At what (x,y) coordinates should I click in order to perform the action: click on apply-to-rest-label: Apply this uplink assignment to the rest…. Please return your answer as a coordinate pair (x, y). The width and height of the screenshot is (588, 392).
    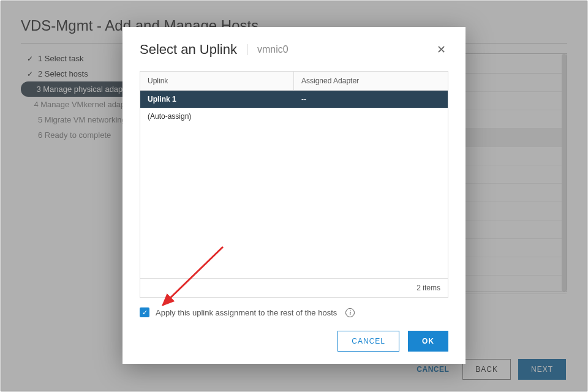
    Looking at the image, I should click on (246, 312).